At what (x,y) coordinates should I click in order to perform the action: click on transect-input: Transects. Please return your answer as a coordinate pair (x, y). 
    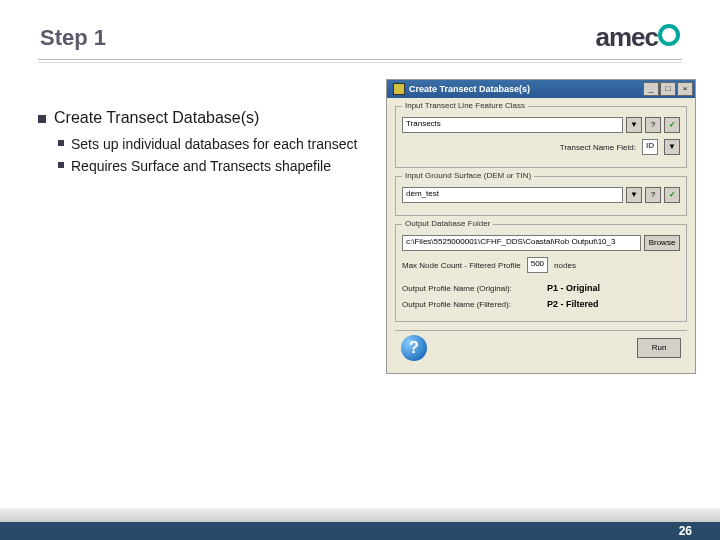
    Looking at the image, I should click on (512, 125).